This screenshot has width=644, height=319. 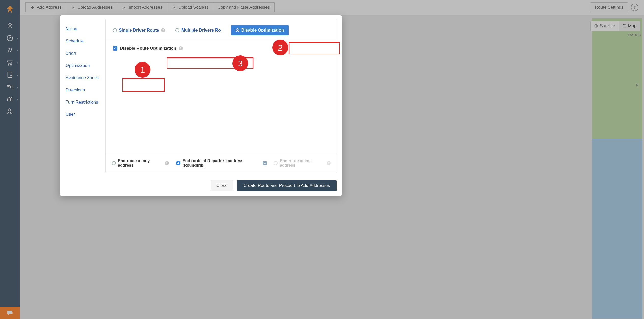 I want to click on close-button: Close, so click(x=222, y=186).